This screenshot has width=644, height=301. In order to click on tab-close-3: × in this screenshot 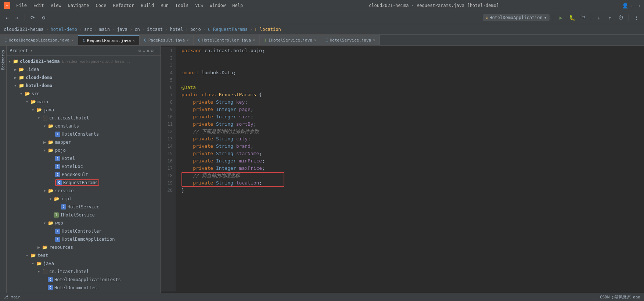, I will do `click(254, 40)`.